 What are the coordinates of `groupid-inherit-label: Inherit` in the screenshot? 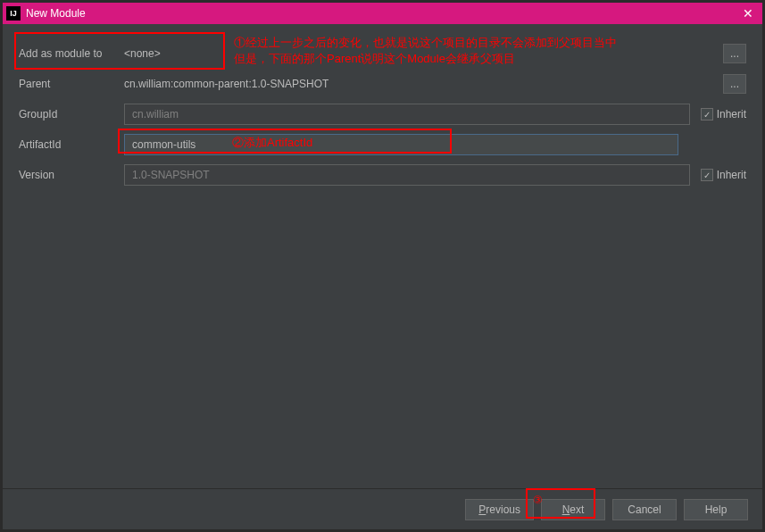 It's located at (732, 114).